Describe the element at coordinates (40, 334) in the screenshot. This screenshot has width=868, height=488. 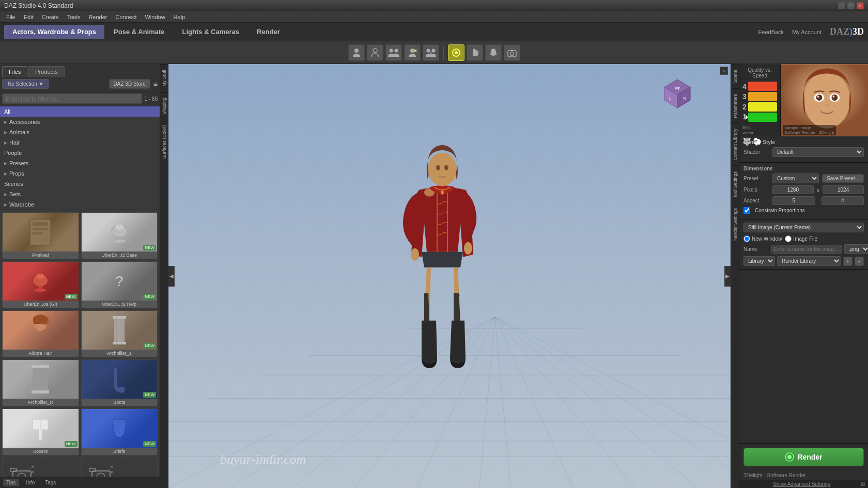
I see `file-item-aldora: Aldora Hair` at that location.